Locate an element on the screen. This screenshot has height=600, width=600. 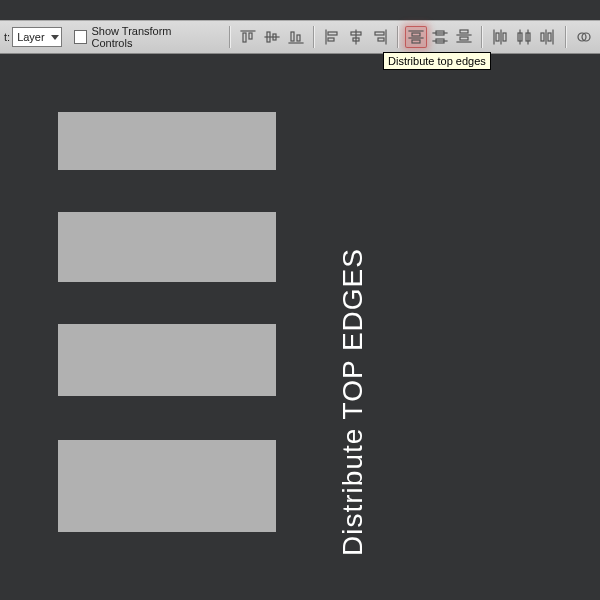
align-vertical-centers-button is located at coordinates (272, 37).